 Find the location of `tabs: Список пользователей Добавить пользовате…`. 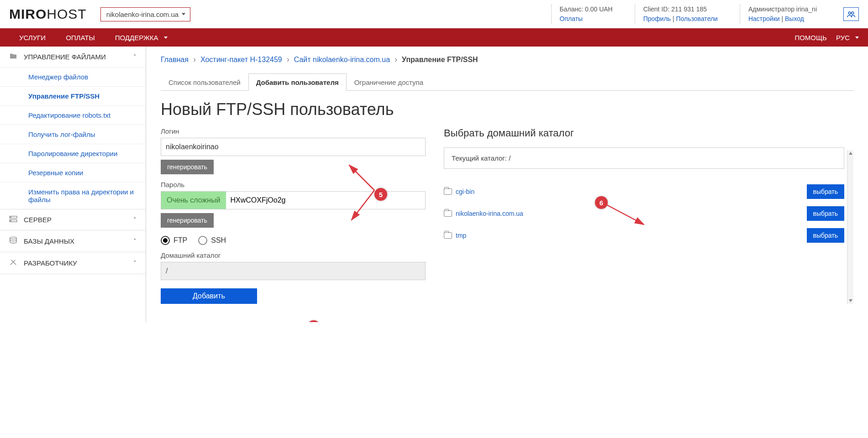

tabs: Список пользователей Добавить пользовате… is located at coordinates (507, 82).